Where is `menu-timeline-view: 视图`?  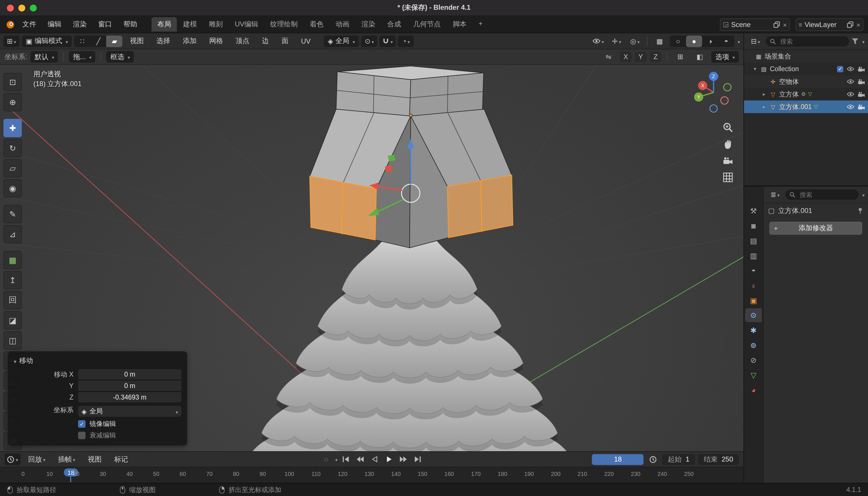
menu-timeline-view: 视图 is located at coordinates (95, 459).